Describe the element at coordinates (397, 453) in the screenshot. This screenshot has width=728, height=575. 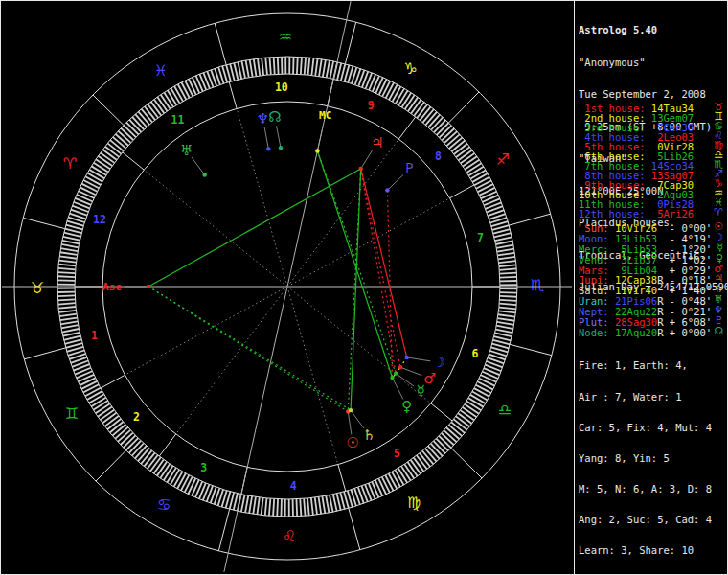
I see `house-number: 5` at that location.